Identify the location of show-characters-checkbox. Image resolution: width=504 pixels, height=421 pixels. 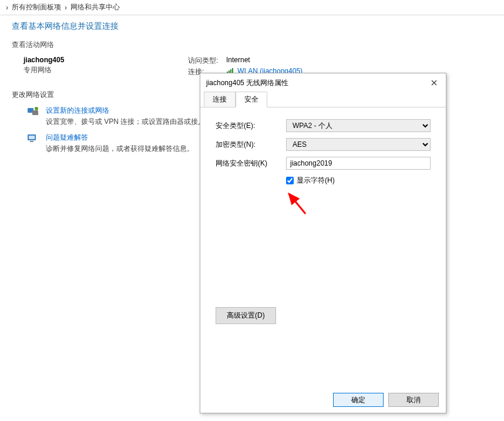
(290, 181).